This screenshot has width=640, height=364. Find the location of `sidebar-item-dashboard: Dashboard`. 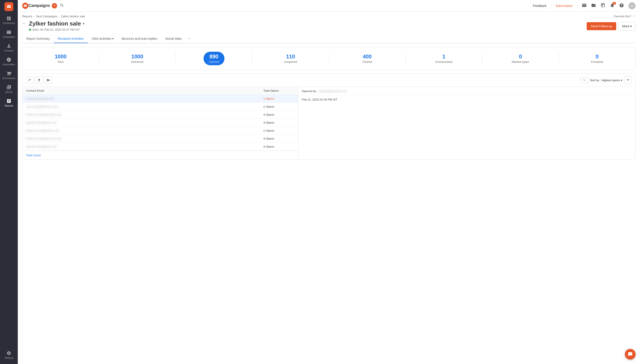

sidebar-item-dashboard: Dashboard is located at coordinates (9, 20).